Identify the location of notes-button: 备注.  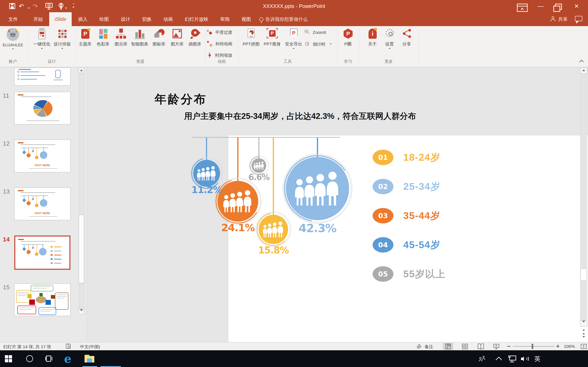
(425, 347).